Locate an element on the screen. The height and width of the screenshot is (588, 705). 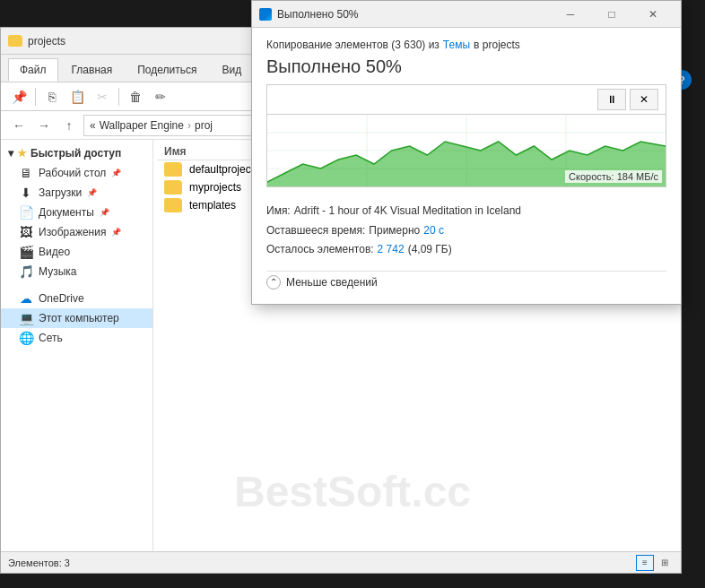
breadcrumb-sep: › is located at coordinates (189, 125).